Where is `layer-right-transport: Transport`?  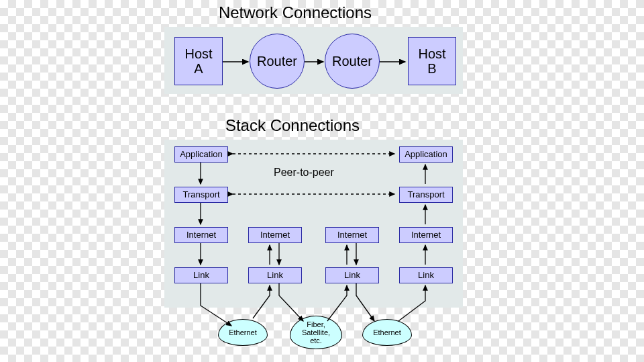
layer-right-transport: Transport is located at coordinates (426, 195).